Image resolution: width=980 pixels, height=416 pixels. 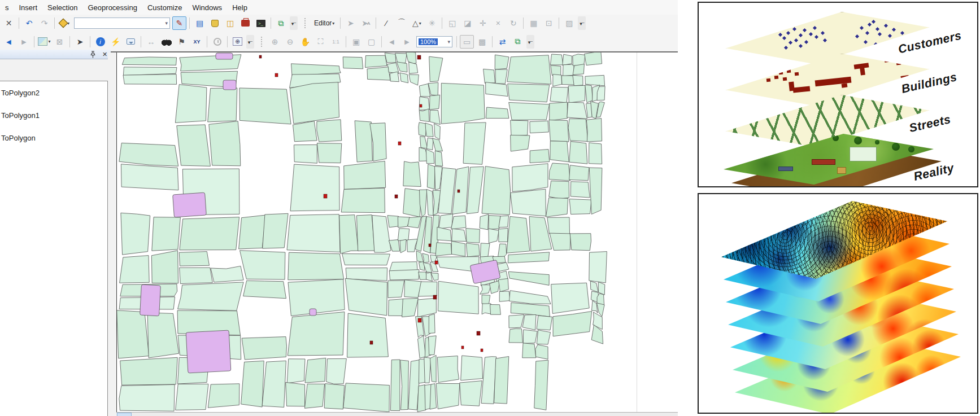 What do you see at coordinates (64, 23) in the screenshot?
I see `create-features-icon: ▾` at bounding box center [64, 23].